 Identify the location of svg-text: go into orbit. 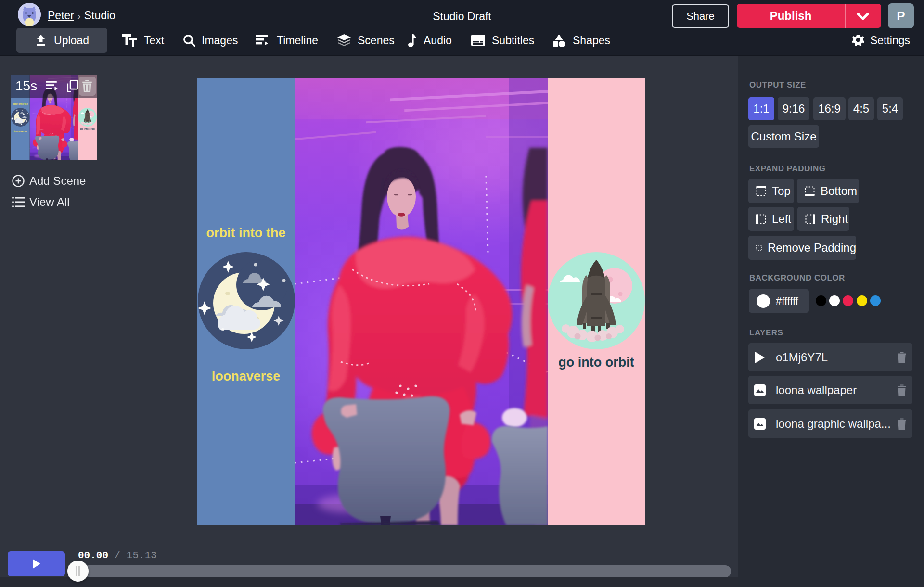
(596, 362).